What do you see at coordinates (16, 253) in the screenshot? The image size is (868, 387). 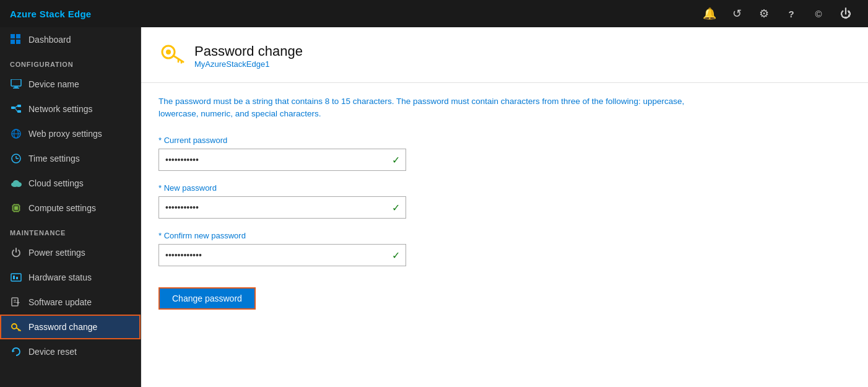 I see `power-settings-icon` at bounding box center [16, 253].